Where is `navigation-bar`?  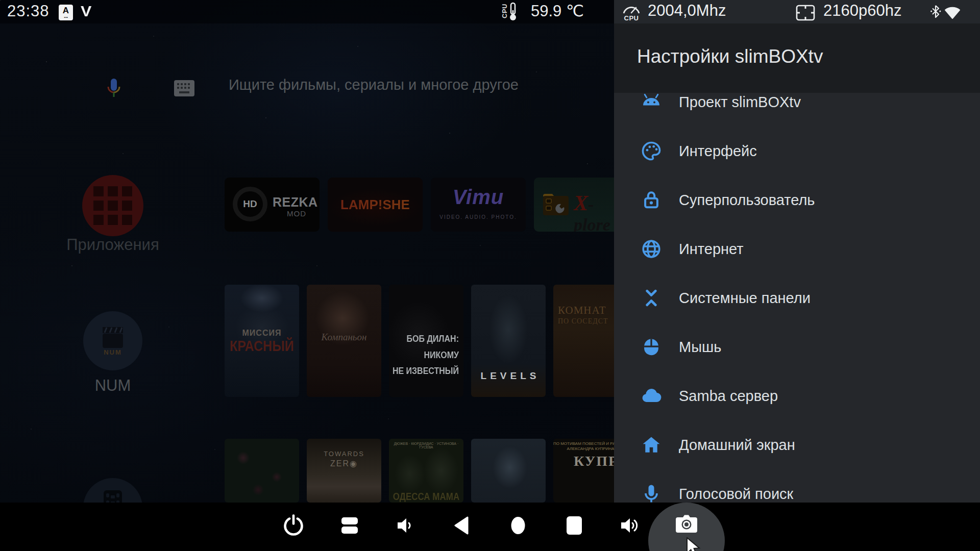
navigation-bar is located at coordinates (490, 527).